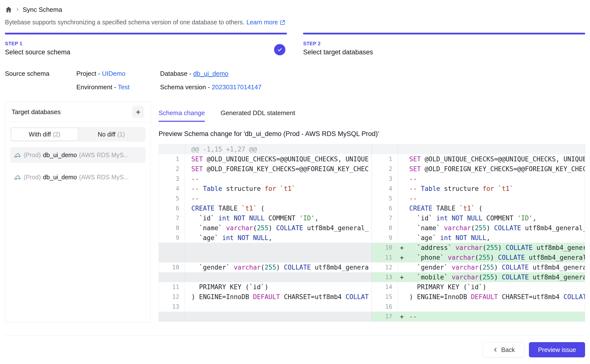  What do you see at coordinates (265, 307) in the screenshot?
I see `diff-row-ctx-13: 13` at bounding box center [265, 307].